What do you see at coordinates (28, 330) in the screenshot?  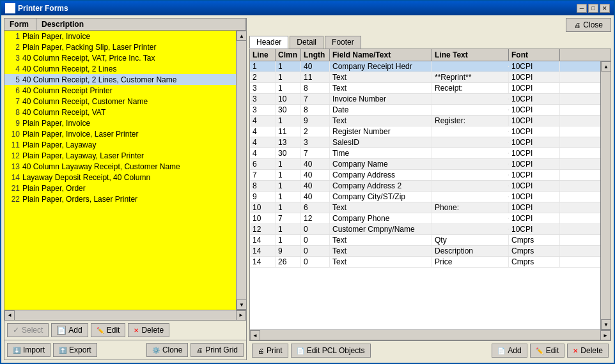 I see `select-button: ✓ Select` at bounding box center [28, 330].